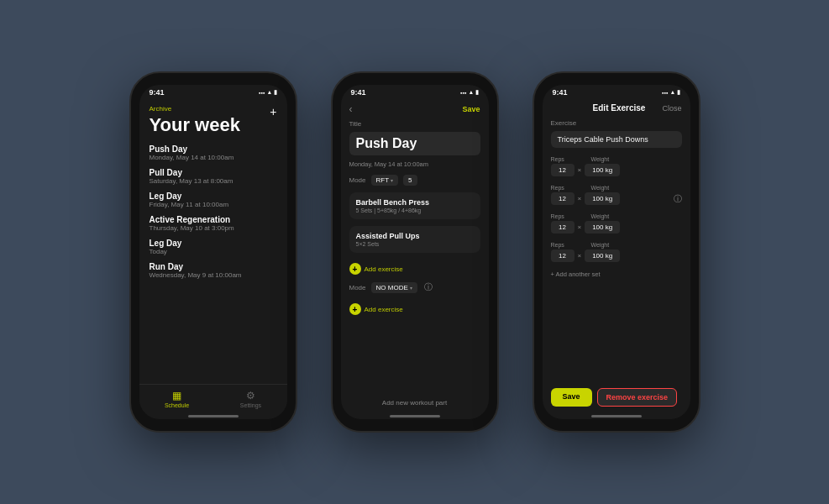  I want to click on workout-item-active-regen: Active Regeneration Thursday, May 10 at …, so click(213, 223).